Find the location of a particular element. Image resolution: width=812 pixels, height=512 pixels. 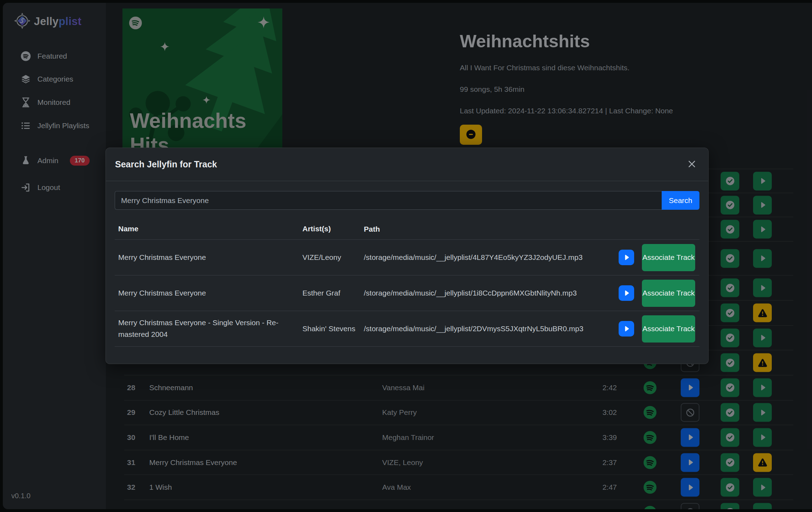

modal-header: Search Jellyfin for Track is located at coordinates (407, 165).